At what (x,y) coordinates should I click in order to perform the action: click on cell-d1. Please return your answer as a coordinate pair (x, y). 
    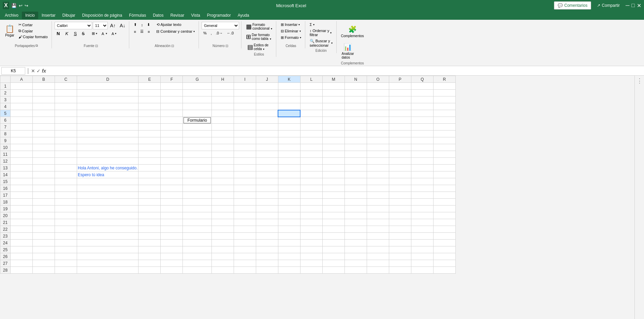
    Looking at the image, I should click on (108, 86).